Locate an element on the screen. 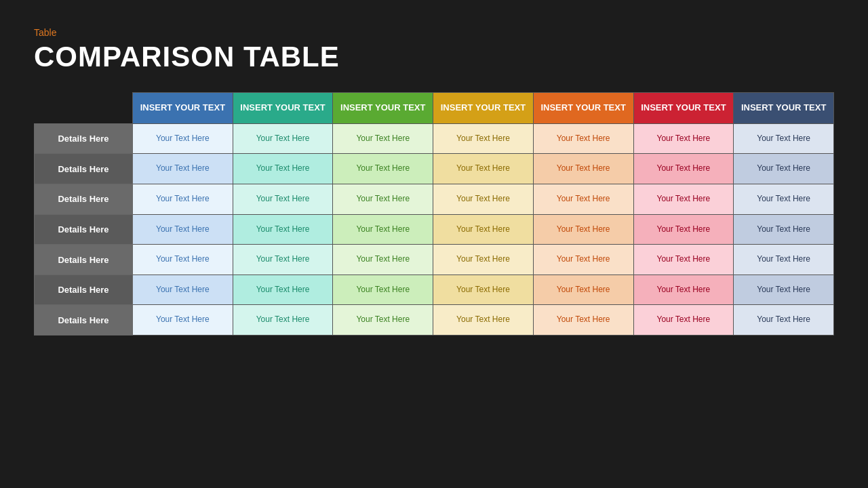 The width and height of the screenshot is (868, 488). header-cell-teal: INSERT YOUR TEXT is located at coordinates (283, 108).